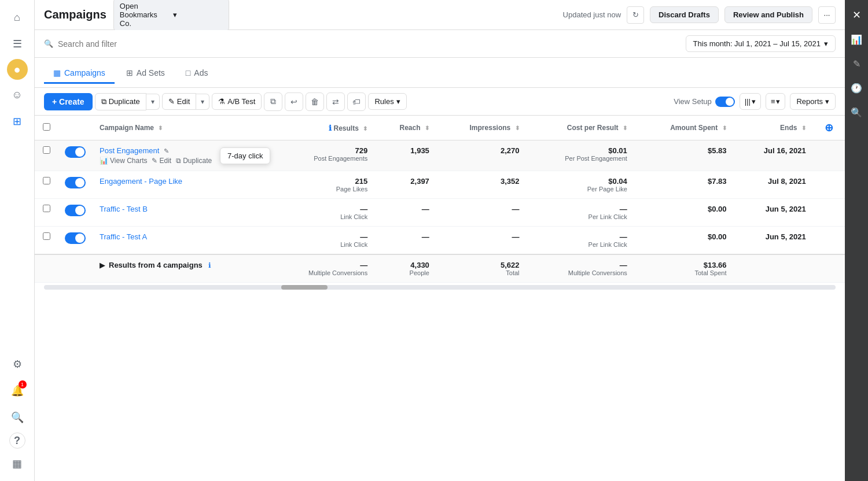 This screenshot has width=868, height=481. I want to click on row1-amount-cell: $5.83, so click(684, 156).